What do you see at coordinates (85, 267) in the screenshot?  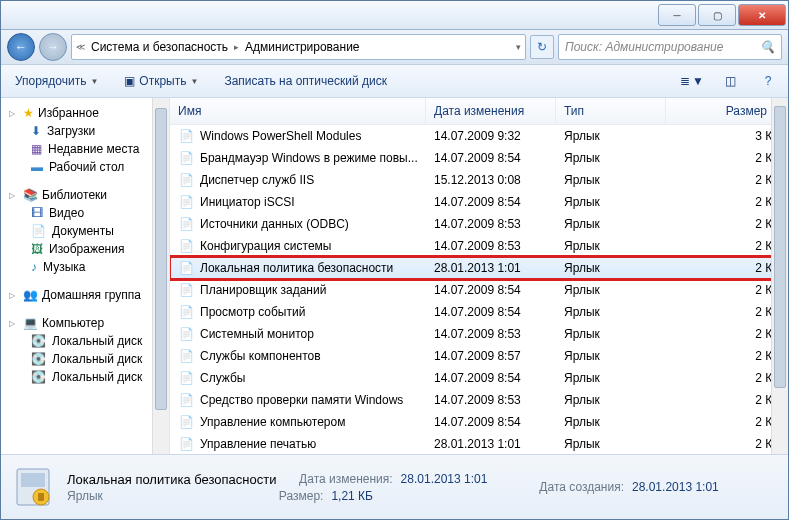 I see `nav-music: ♪Музыка` at bounding box center [85, 267].